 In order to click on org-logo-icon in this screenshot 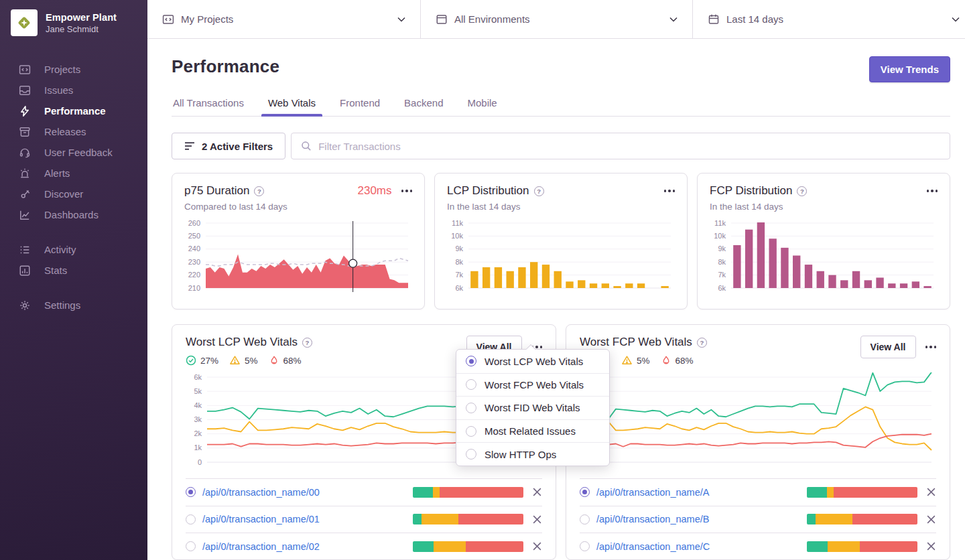, I will do `click(24, 23)`.